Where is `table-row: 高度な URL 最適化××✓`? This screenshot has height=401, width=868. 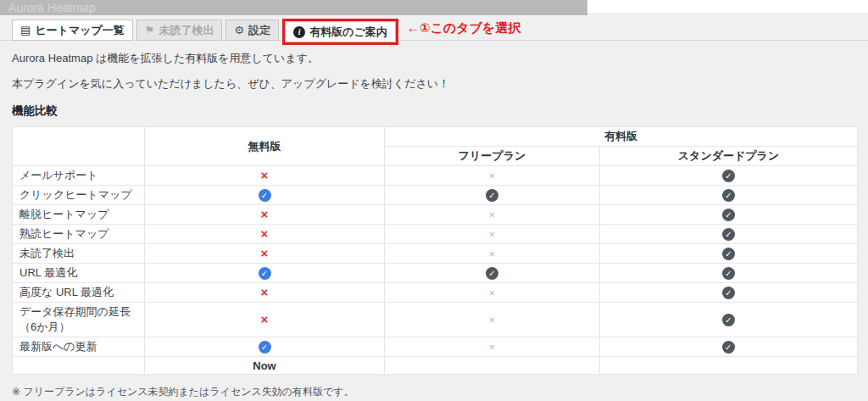 table-row: 高度な URL 最適化××✓ is located at coordinates (436, 293).